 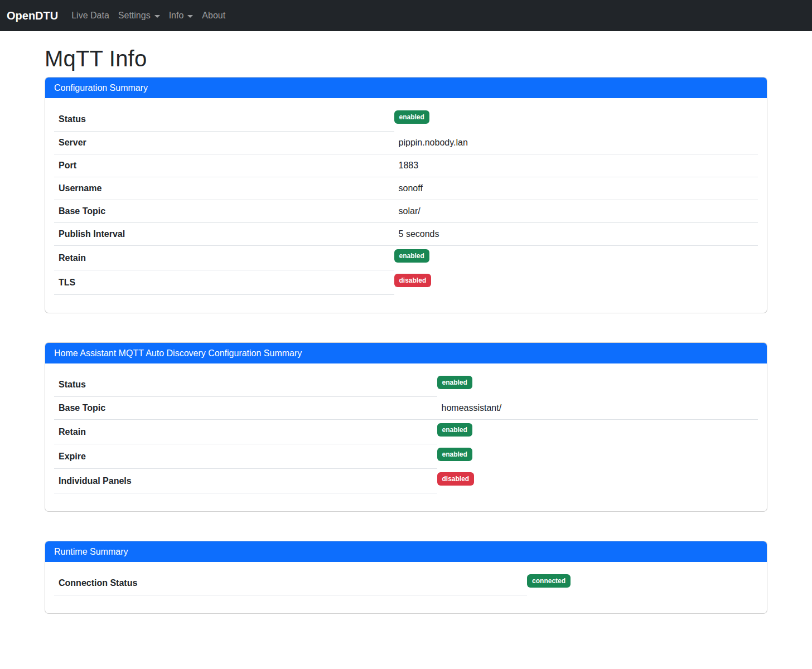 I want to click on row-label: Connection Status, so click(x=291, y=583).